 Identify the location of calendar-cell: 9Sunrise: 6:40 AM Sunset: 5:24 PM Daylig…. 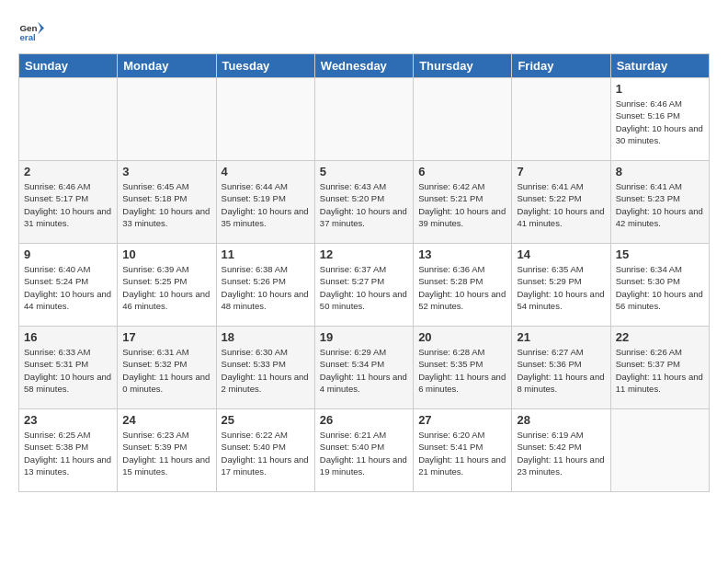
(68, 285).